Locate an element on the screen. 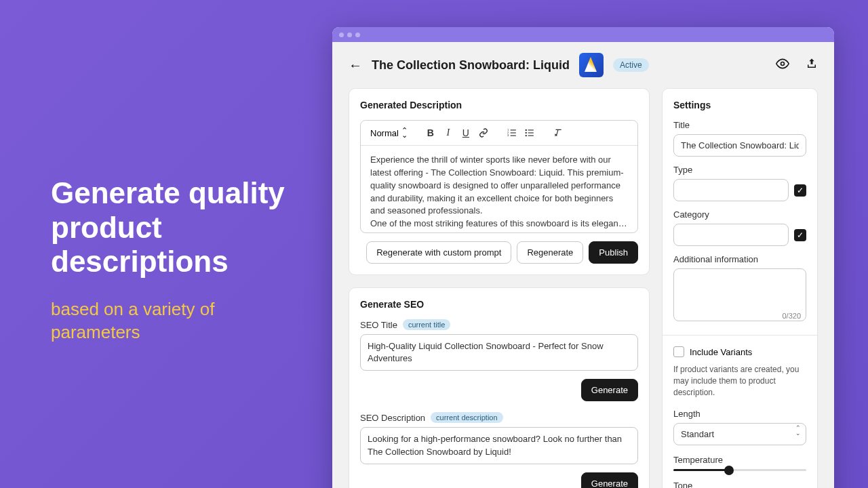  marketing-headline: Generate quality product descriptions is located at coordinates (180, 228).